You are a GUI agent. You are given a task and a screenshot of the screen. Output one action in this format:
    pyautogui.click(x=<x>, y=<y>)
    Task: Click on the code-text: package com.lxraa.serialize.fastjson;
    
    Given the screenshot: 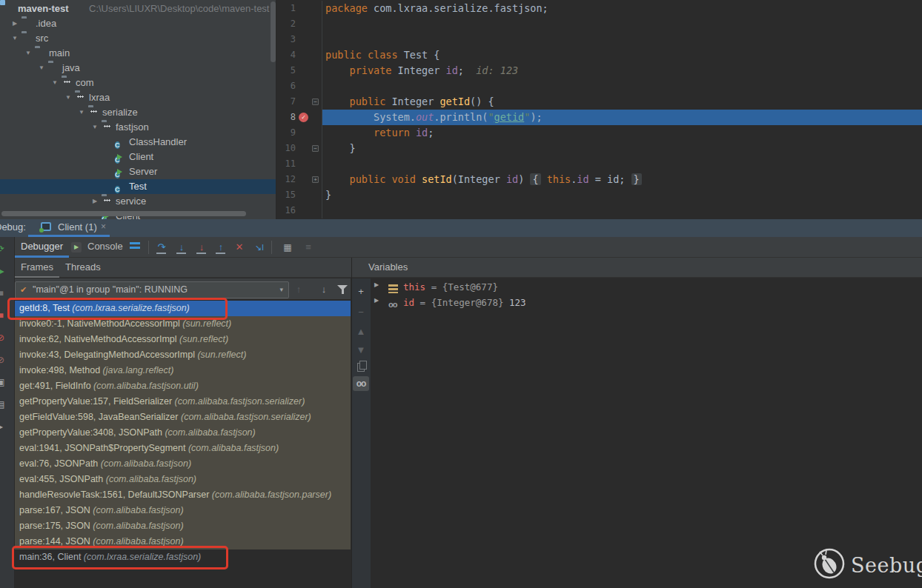 What is the action you would take?
    pyautogui.click(x=623, y=9)
    